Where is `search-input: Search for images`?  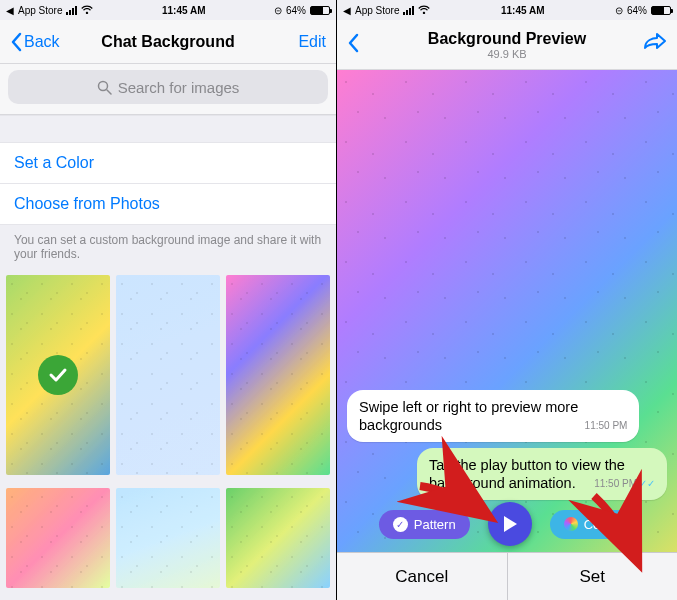
search-input: Search for images is located at coordinates (168, 87).